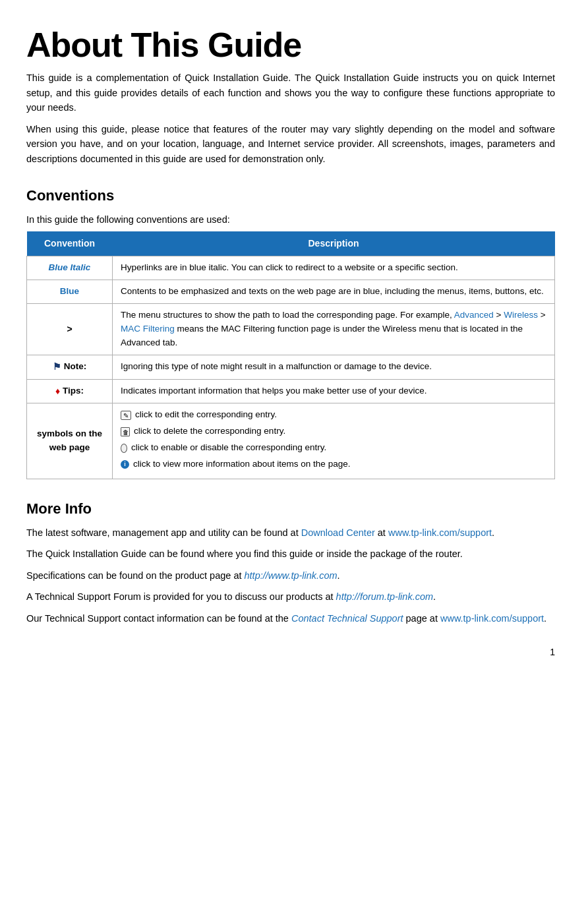  I want to click on edit-text: click to edit the corresponding entry., so click(206, 415).